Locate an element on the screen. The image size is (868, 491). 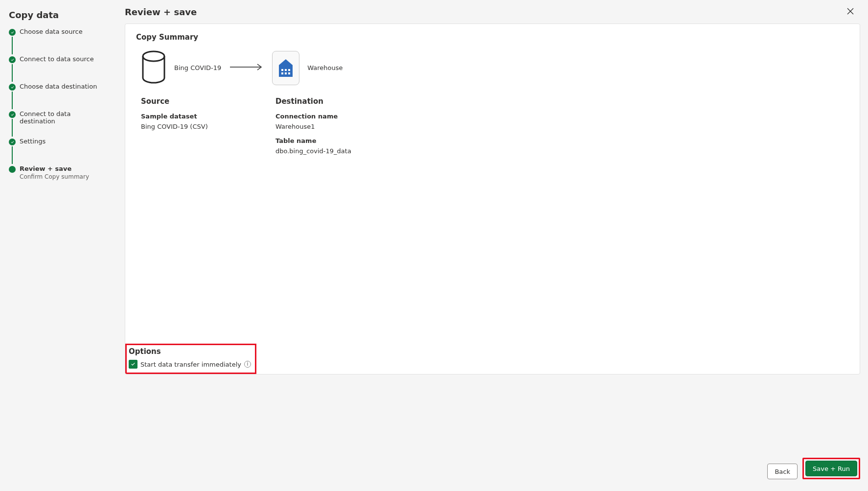
step-connect-destination: Connect to data destination is located at coordinates (58, 124).